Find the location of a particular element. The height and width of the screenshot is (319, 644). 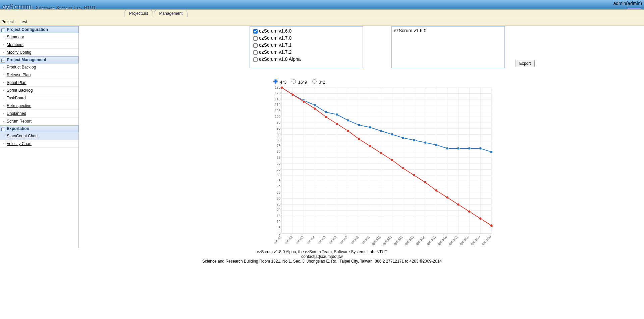

tab-project-list: ProjectList is located at coordinates (139, 13).